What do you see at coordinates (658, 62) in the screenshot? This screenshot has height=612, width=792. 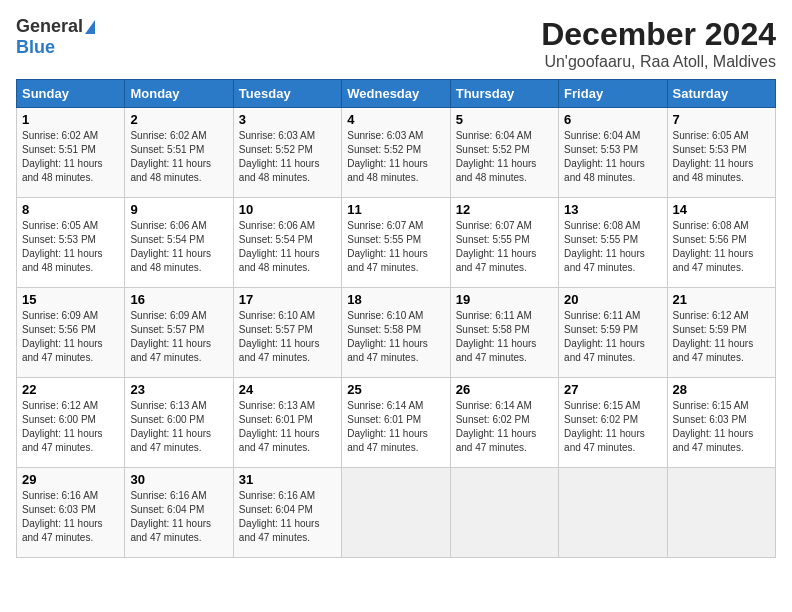 I see `page-subtitle: Un'goofaaru, Raa Atoll, Maldives` at bounding box center [658, 62].